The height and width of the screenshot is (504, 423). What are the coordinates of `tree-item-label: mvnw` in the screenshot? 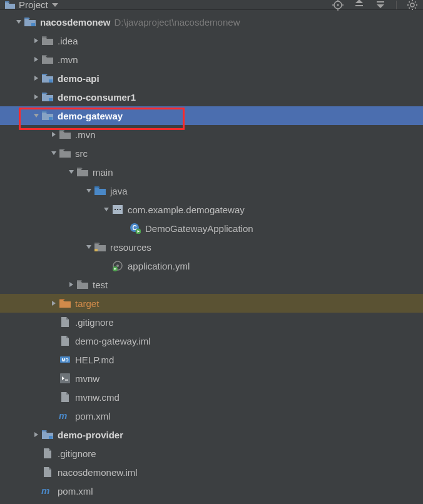 It's located at (88, 379).